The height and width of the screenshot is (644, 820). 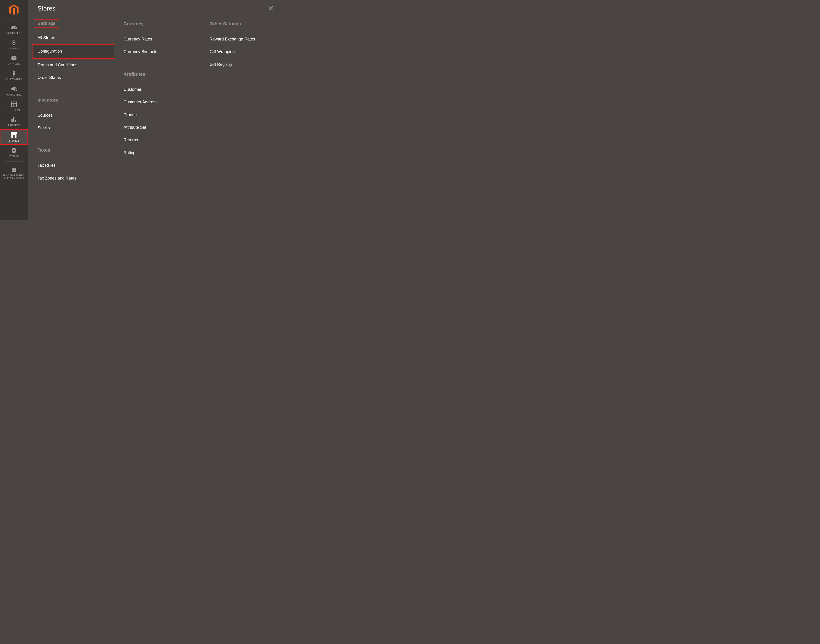 What do you see at coordinates (14, 106) in the screenshot?
I see `nav-content: CONTENT` at bounding box center [14, 106].